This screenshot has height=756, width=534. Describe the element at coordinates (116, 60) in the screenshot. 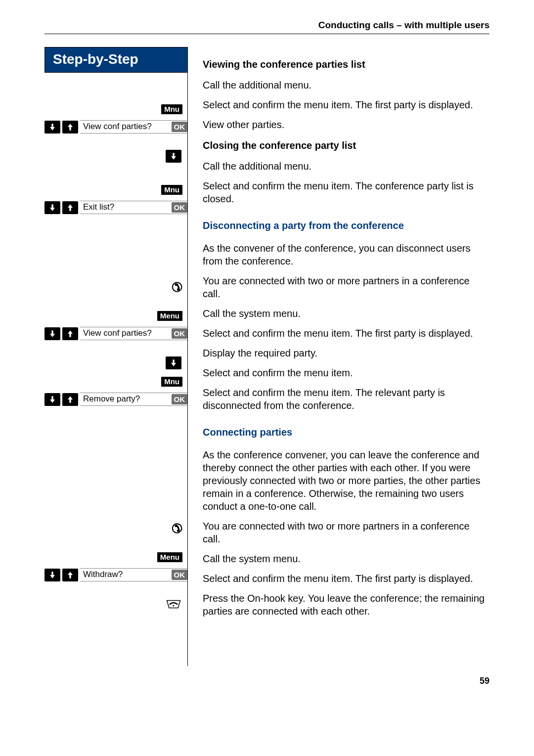

I see `step-by-step-header: Step-by-Step` at that location.